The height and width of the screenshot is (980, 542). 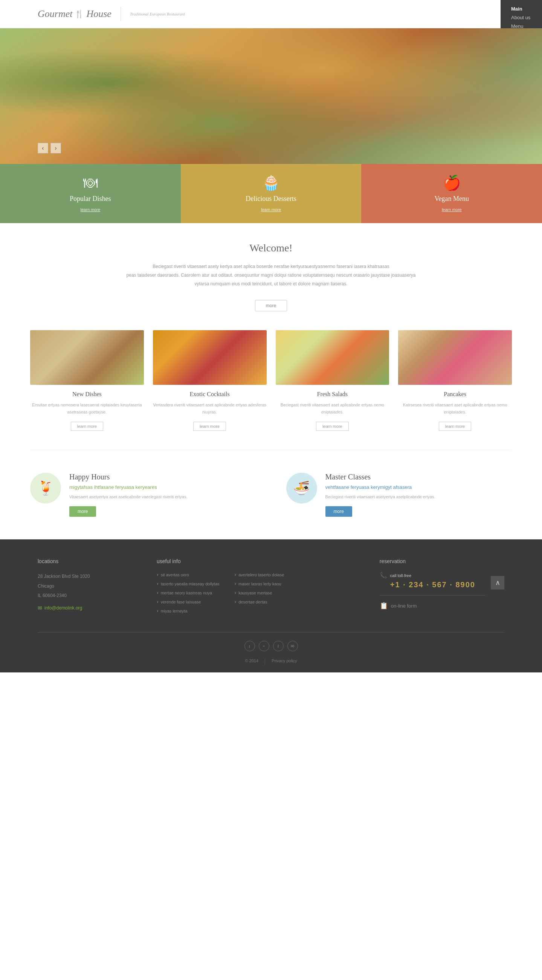 I want to click on social-icons-row: t × f ✉, so click(x=271, y=646).